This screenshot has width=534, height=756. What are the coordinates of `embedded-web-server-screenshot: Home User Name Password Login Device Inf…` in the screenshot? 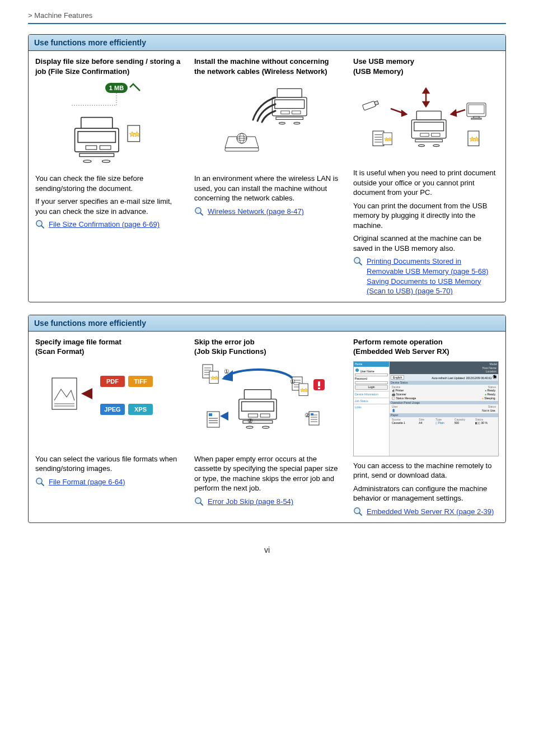 It's located at (426, 409).